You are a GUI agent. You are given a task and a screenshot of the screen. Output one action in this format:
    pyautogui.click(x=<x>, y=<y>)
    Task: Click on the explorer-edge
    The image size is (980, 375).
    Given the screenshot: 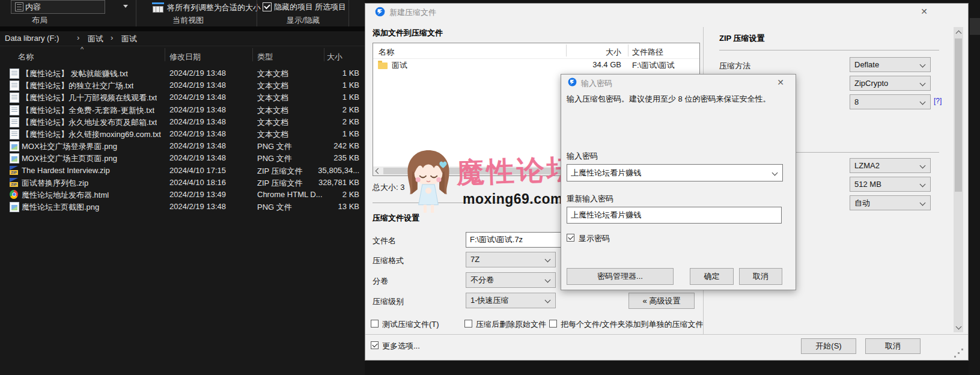 What is the action you would take?
    pyautogui.click(x=975, y=188)
    